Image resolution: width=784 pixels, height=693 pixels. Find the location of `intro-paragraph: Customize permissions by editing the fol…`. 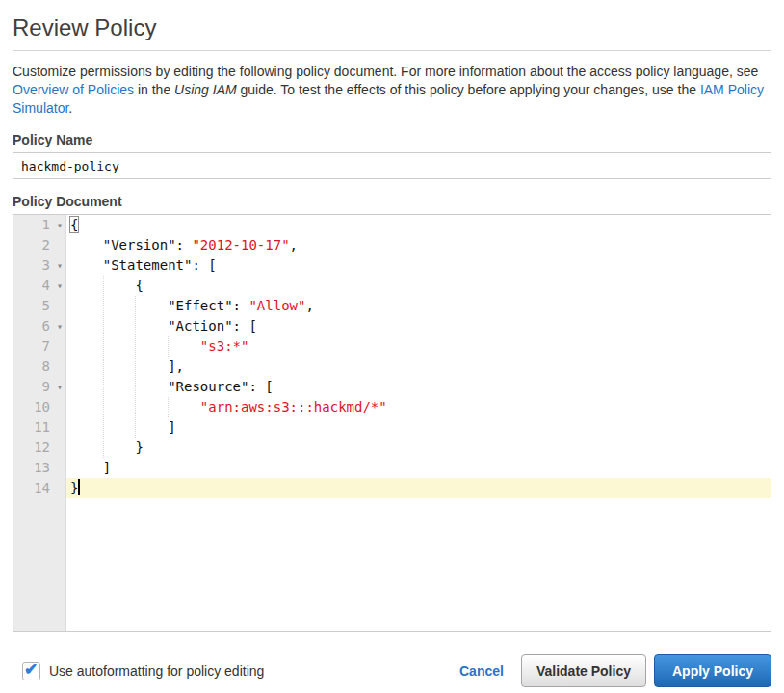

intro-paragraph: Customize permissions by editing the fol… is located at coordinates (392, 91).